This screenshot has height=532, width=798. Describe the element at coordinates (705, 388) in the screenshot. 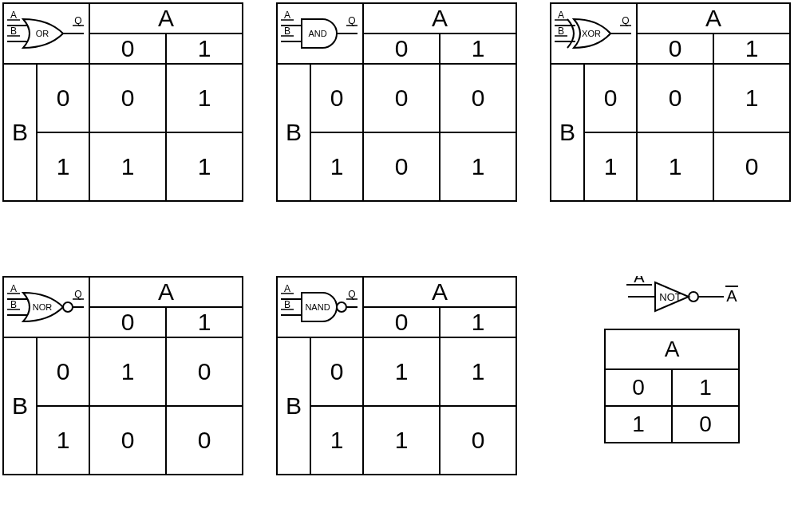

I see `not-col-1: 1` at that location.